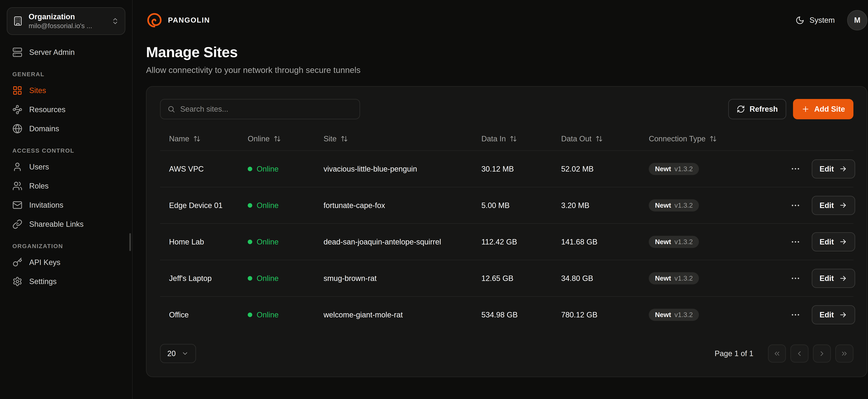 The height and width of the screenshot is (399, 868). I want to click on search-icon, so click(171, 109).